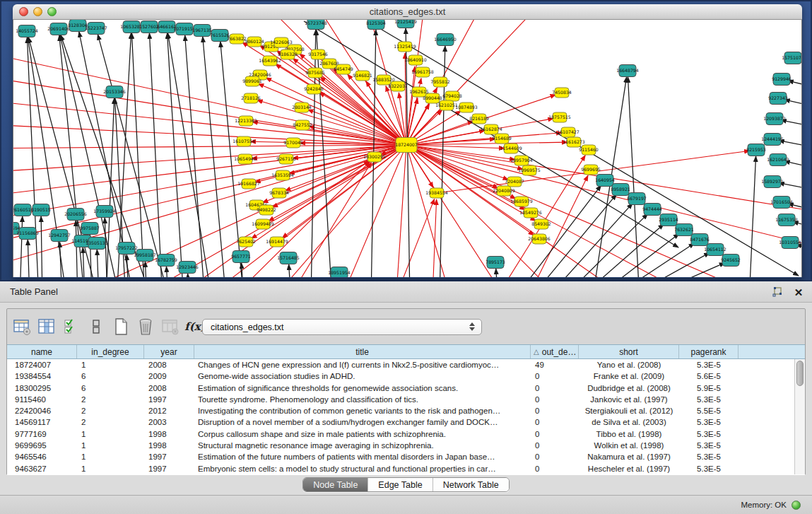 The height and width of the screenshot is (514, 812). What do you see at coordinates (479, 119) in the screenshot?
I see `graph-node: 8216189` at bounding box center [479, 119].